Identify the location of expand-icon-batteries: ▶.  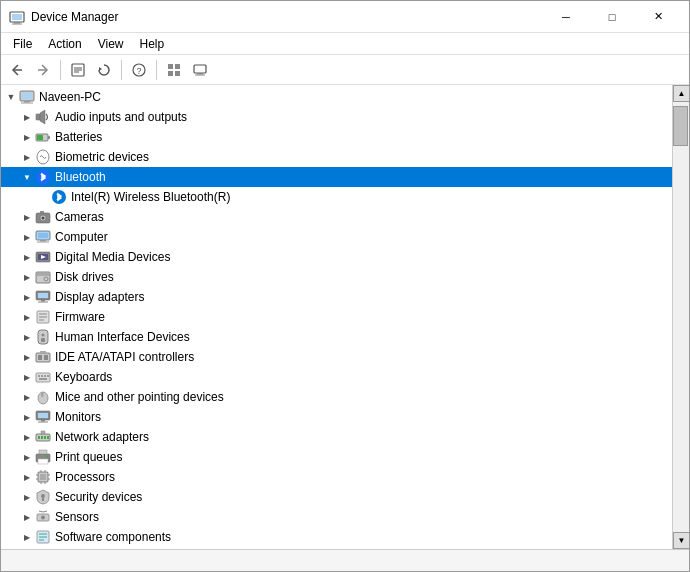
(27, 137).